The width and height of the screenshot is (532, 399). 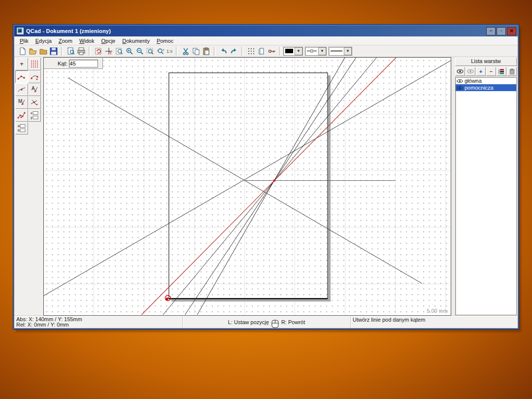 I want to click on menu-edycja: Edycja, so click(x=43, y=41).